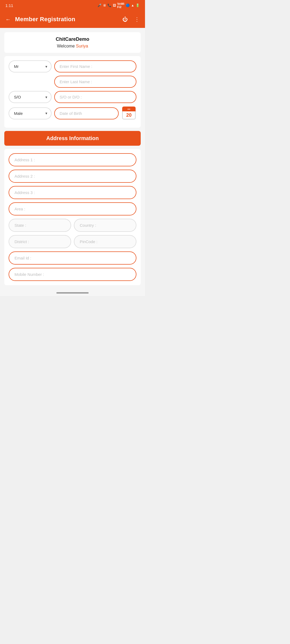 This screenshot has height=644, width=290. I want to click on state-input, so click(40, 225).